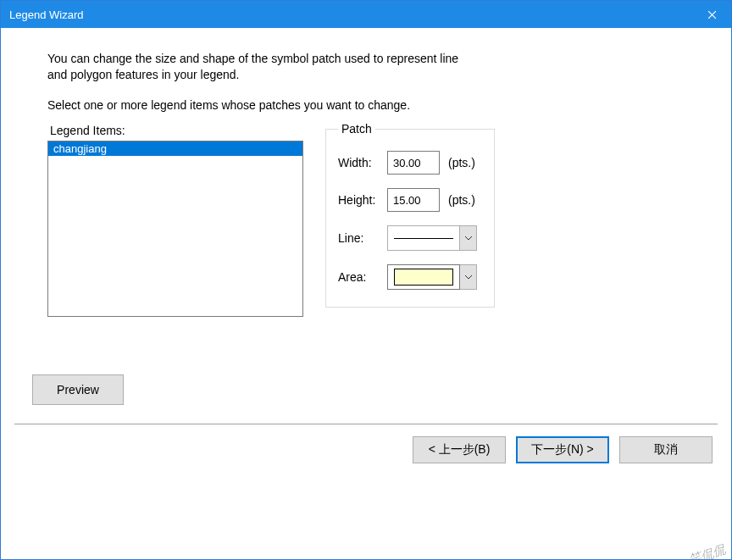  I want to click on width-input, so click(413, 163).